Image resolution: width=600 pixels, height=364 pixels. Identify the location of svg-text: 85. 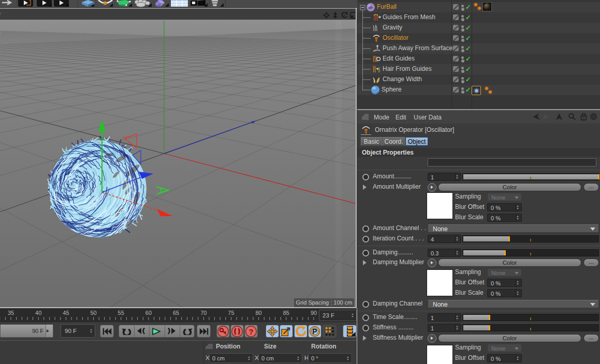
(286, 313).